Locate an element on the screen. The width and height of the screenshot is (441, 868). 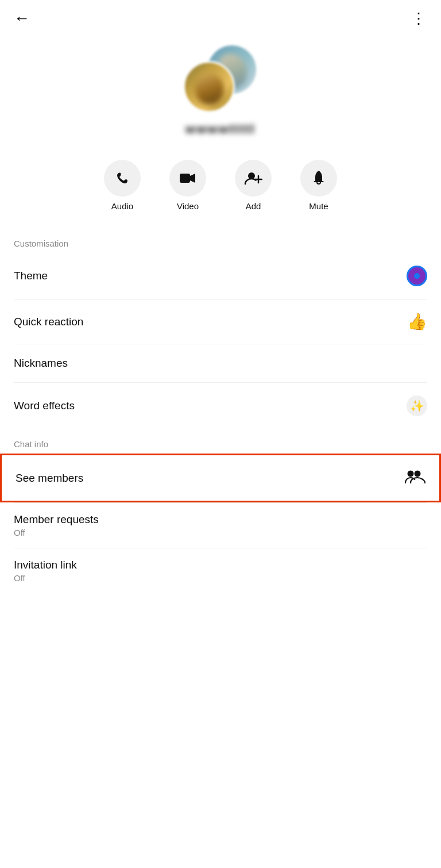
member-requests-item: Member requests Off is located at coordinates (220, 525).